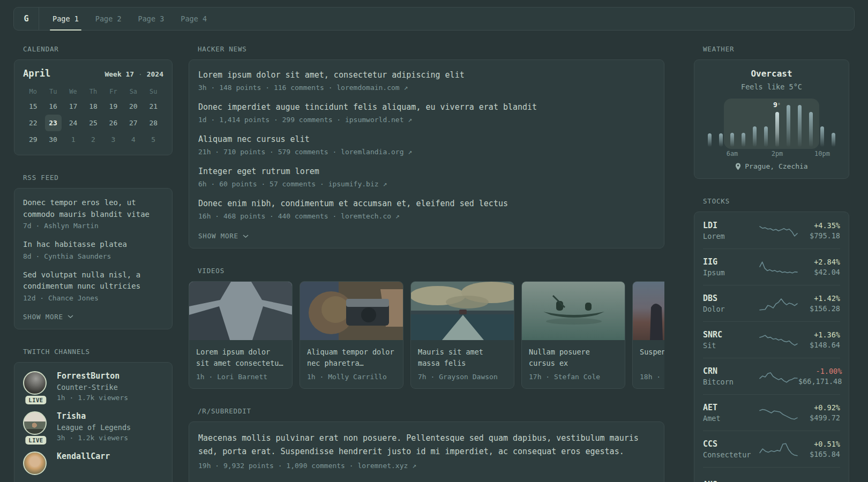 Image resolution: width=868 pixels, height=482 pixels. I want to click on stock-price: $66,171.48, so click(820, 381).